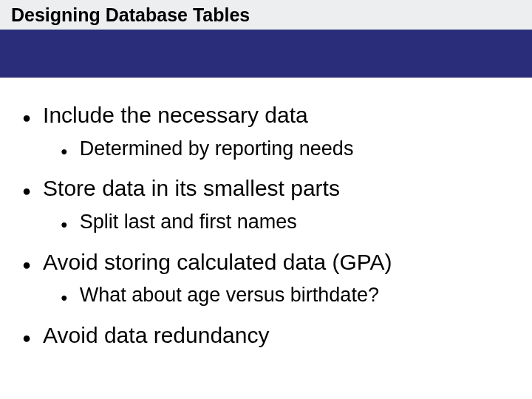  What do you see at coordinates (229, 296) in the screenshot?
I see `bullet-text: What about age versus birthdate?` at bounding box center [229, 296].